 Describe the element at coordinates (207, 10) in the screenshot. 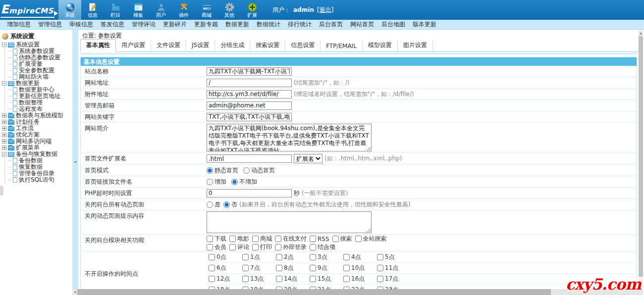

I see `nav-item-mall: 商城` at that location.